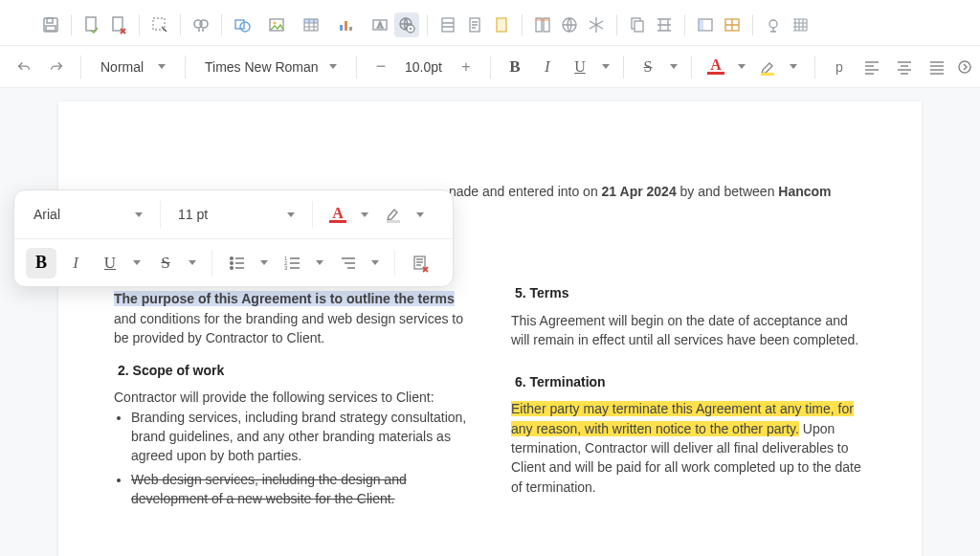  I want to click on floatbar-fontcolor-more, so click(365, 214).